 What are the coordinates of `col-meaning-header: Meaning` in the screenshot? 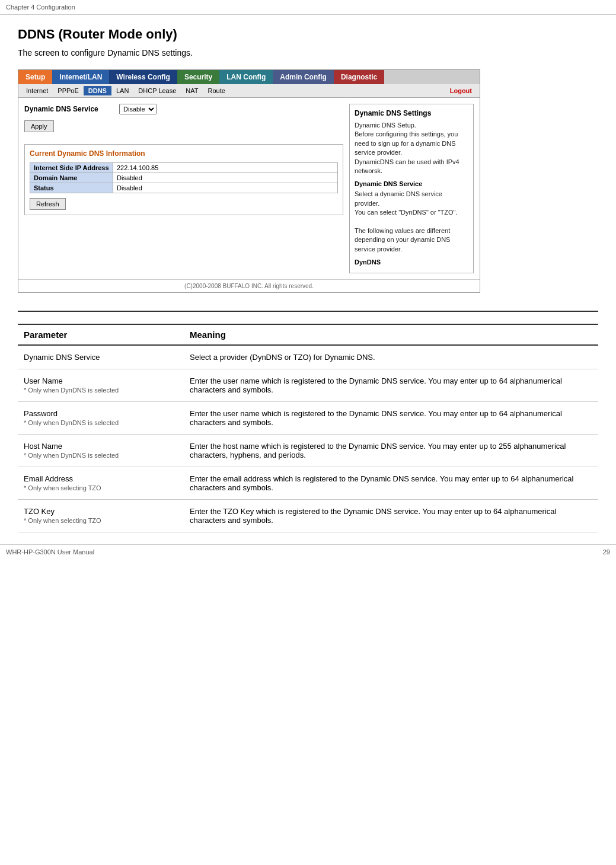 It's located at (391, 334).